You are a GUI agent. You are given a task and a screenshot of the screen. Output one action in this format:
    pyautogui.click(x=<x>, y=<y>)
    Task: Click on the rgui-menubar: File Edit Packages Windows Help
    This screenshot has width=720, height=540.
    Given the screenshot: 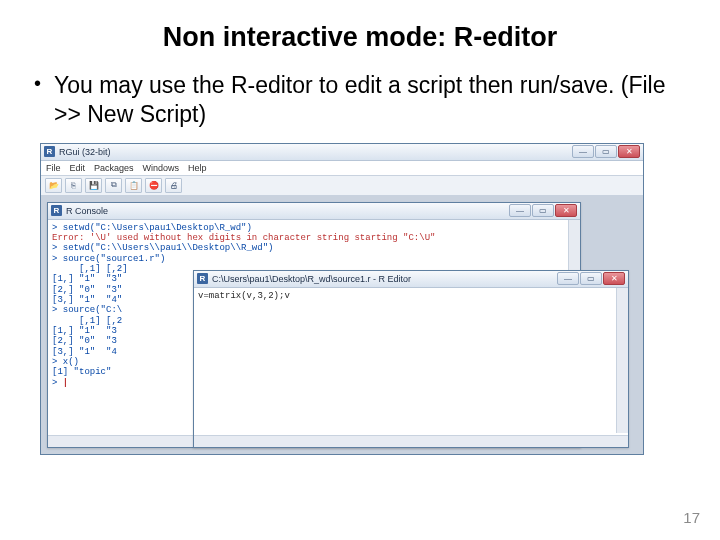 What is the action you would take?
    pyautogui.click(x=342, y=168)
    